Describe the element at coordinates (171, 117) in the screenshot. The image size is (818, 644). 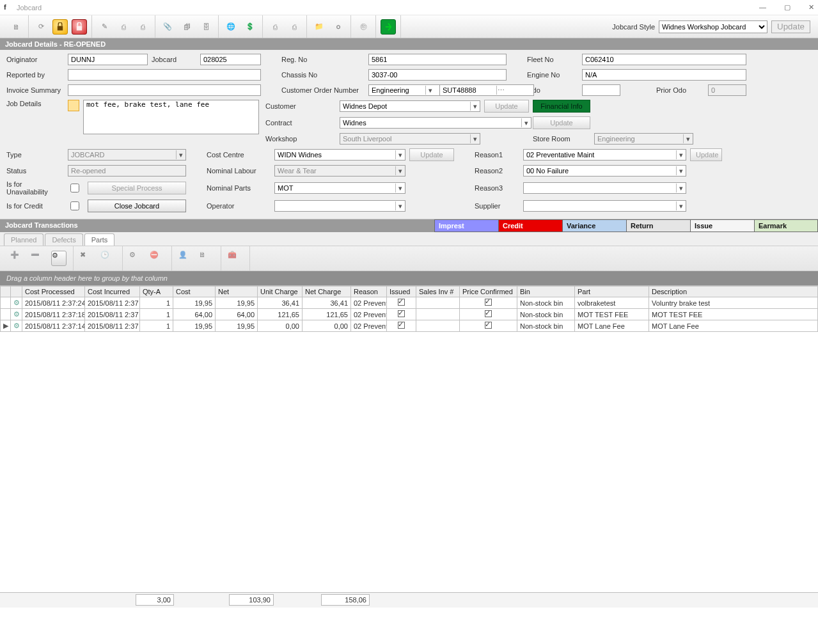
I see `jobdetails-field: mot fee, brake test, lane fee` at that location.